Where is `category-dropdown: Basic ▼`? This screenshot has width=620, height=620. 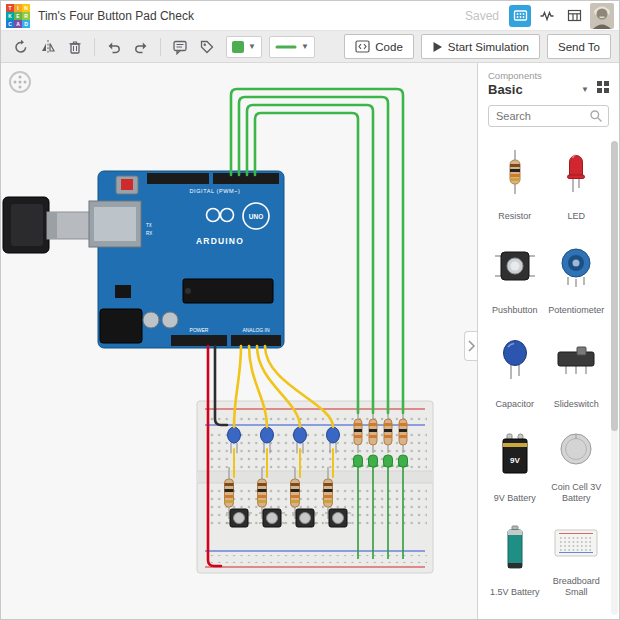 category-dropdown: Basic ▼ is located at coordinates (542, 90).